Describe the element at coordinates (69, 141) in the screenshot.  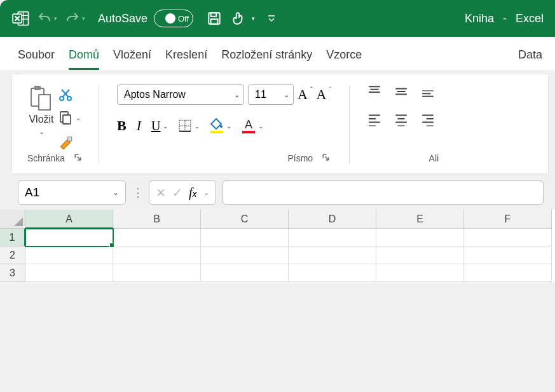
I see `format-painter-button` at that location.